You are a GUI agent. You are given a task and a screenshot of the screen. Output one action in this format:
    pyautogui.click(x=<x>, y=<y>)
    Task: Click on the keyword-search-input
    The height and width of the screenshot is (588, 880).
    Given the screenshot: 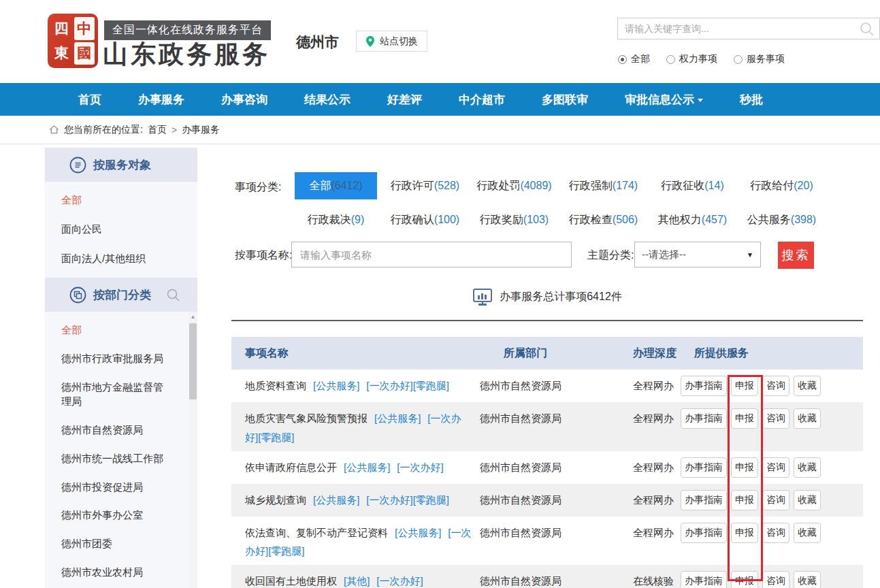 What is the action you would take?
    pyautogui.click(x=749, y=29)
    